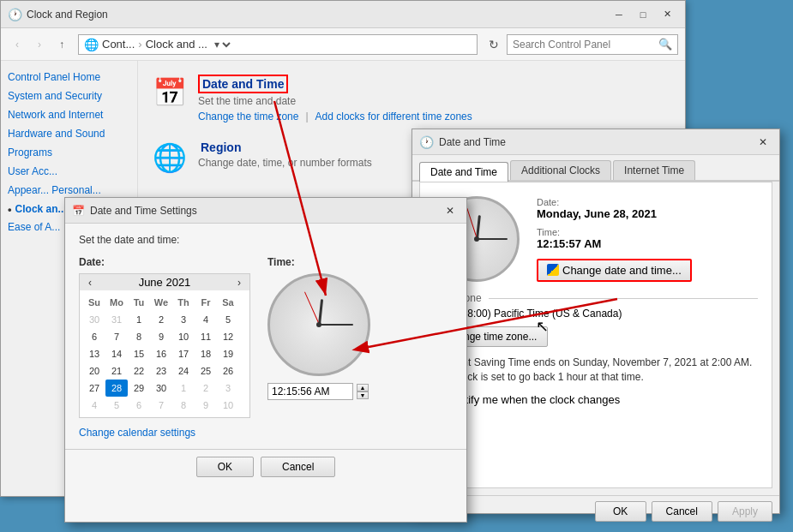  What do you see at coordinates (94, 371) in the screenshot?
I see `cal-cell: 20` at bounding box center [94, 371].